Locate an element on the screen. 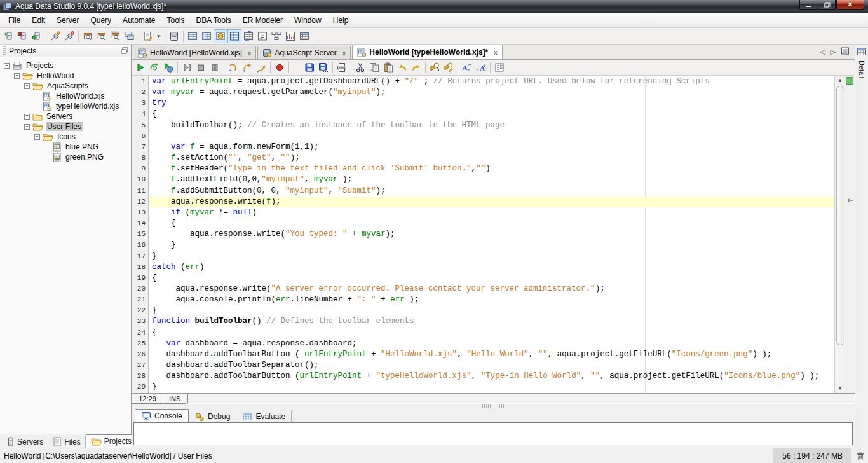 The image size is (868, 463). detail-side-tab: Detail is located at coordinates (862, 246).